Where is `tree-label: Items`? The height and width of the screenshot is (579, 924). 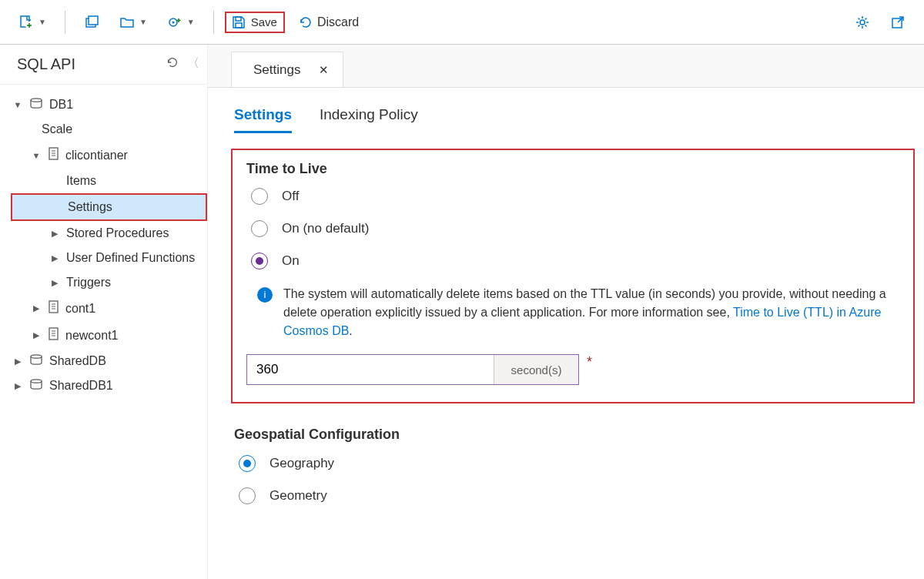 tree-label: Items is located at coordinates (82, 181).